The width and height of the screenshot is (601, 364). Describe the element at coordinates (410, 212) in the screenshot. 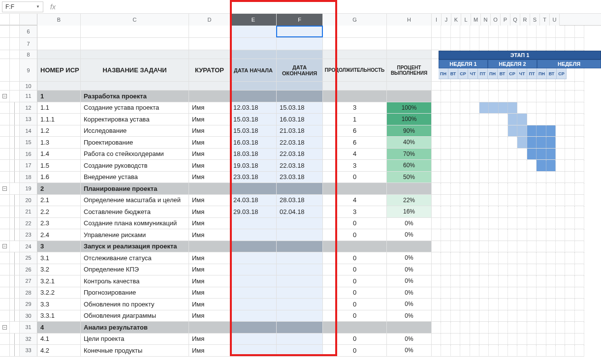

I see `cell: 16%` at that location.